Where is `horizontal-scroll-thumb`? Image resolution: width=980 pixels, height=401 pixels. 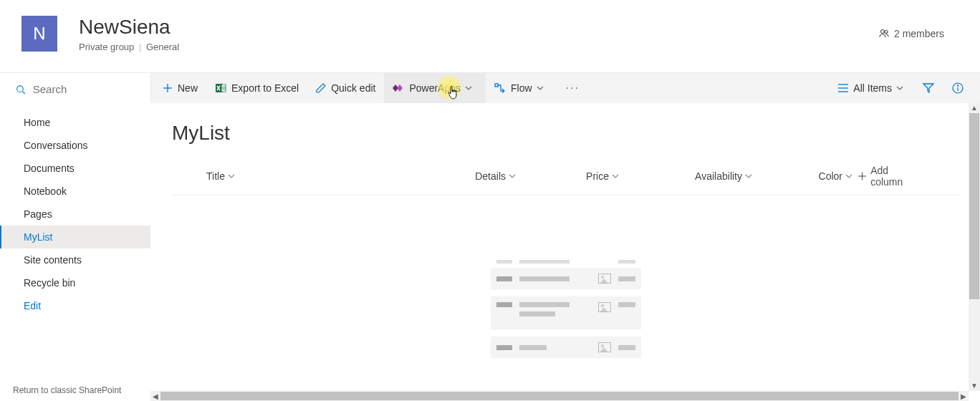
horizontal-scroll-thumb is located at coordinates (559, 396).